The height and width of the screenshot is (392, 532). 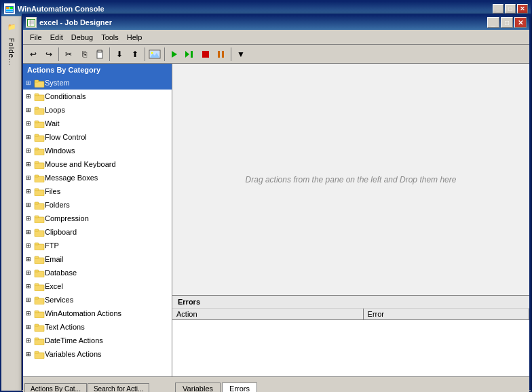 I want to click on tree-label-email: Email, so click(x=54, y=259).